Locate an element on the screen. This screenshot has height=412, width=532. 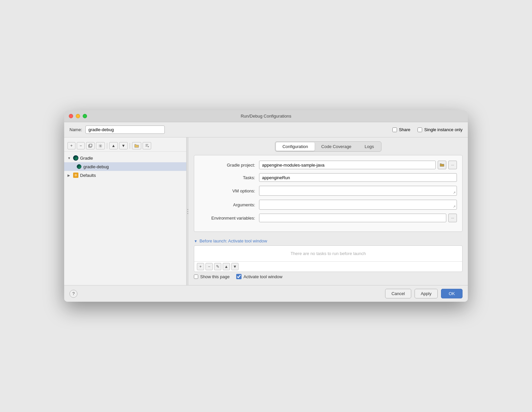
copy-config-button is located at coordinates (90, 146).